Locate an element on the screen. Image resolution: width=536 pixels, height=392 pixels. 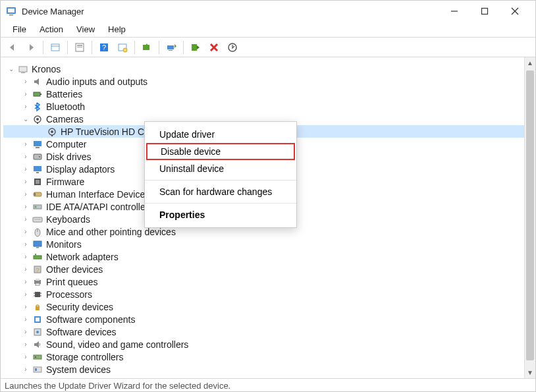
expand-down-icon: ⌄ is located at coordinates (11, 69).